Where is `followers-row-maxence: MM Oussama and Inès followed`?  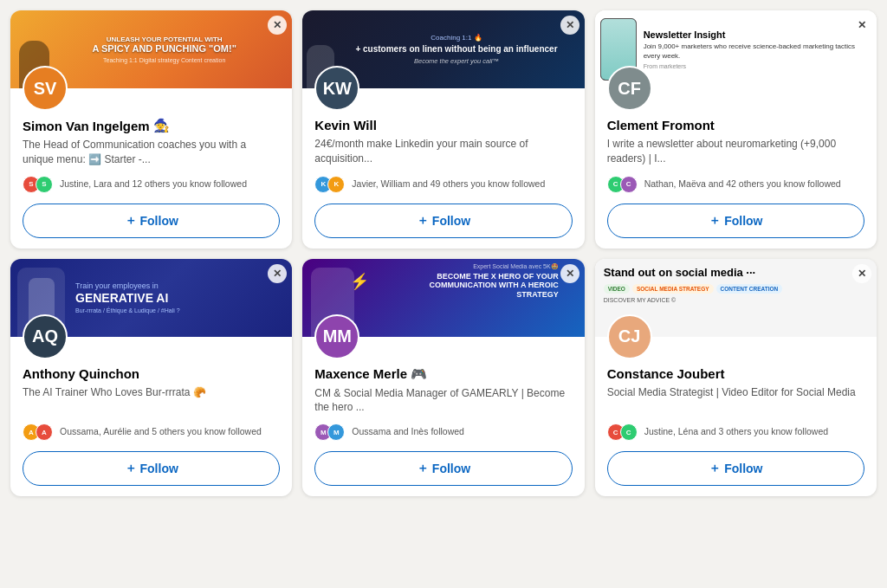 followers-row-maxence: MM Oussama and Inès followed is located at coordinates (444, 432).